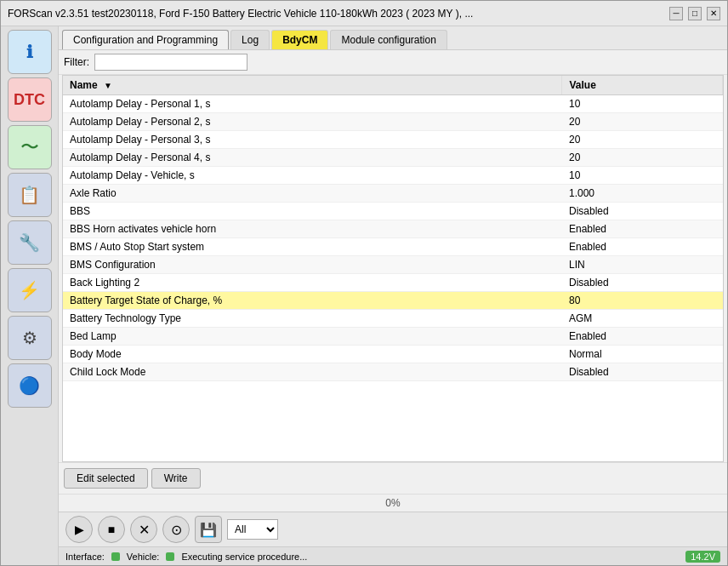 The height and width of the screenshot is (566, 728). What do you see at coordinates (313, 283) in the screenshot?
I see `row-name: Back Lighting 2` at bounding box center [313, 283].